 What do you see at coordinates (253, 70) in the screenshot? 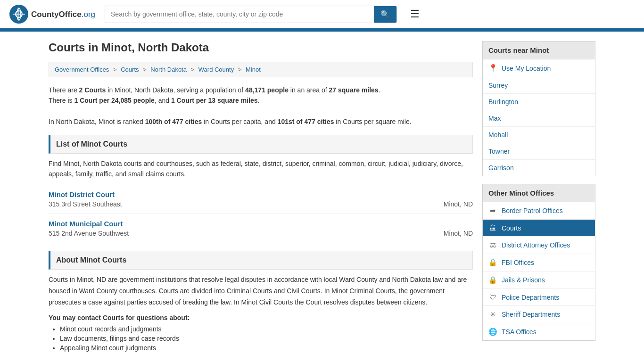
I see `breadcrumb-city: Minot` at bounding box center [253, 70].